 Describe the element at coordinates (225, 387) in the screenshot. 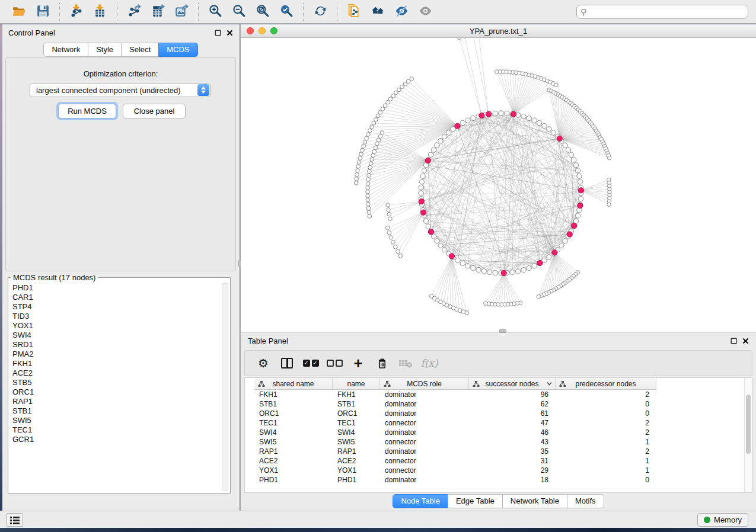

I see `result-list-scrollbar` at that location.